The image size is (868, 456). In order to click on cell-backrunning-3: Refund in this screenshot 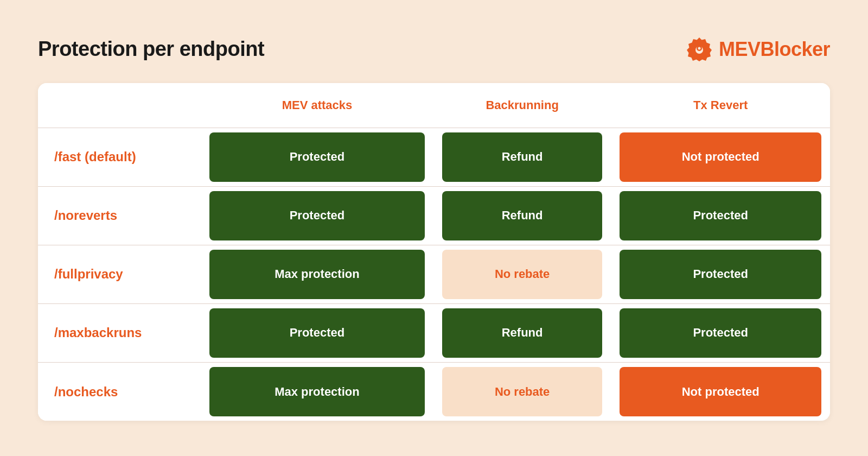, I will do `click(522, 333)`.